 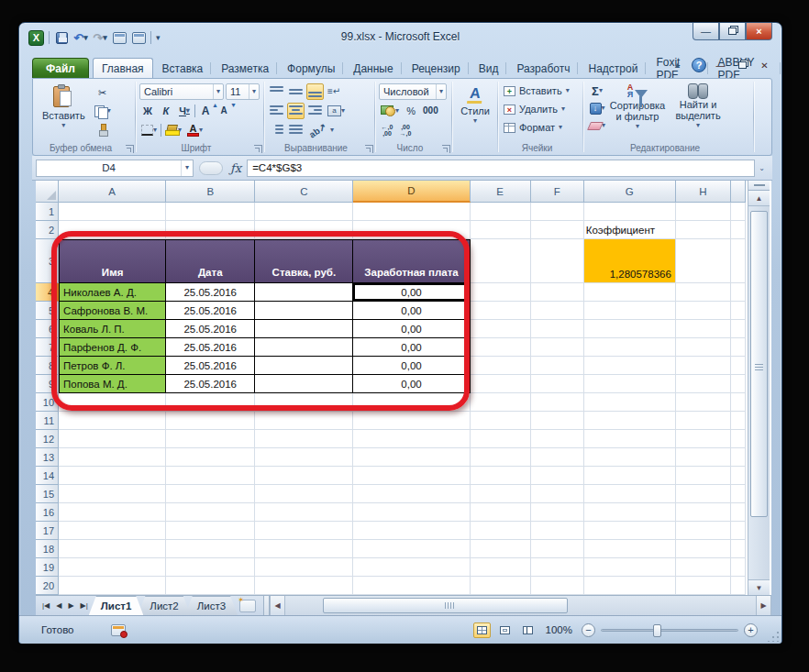 I want to click on row-header-12: 12, so click(x=48, y=439).